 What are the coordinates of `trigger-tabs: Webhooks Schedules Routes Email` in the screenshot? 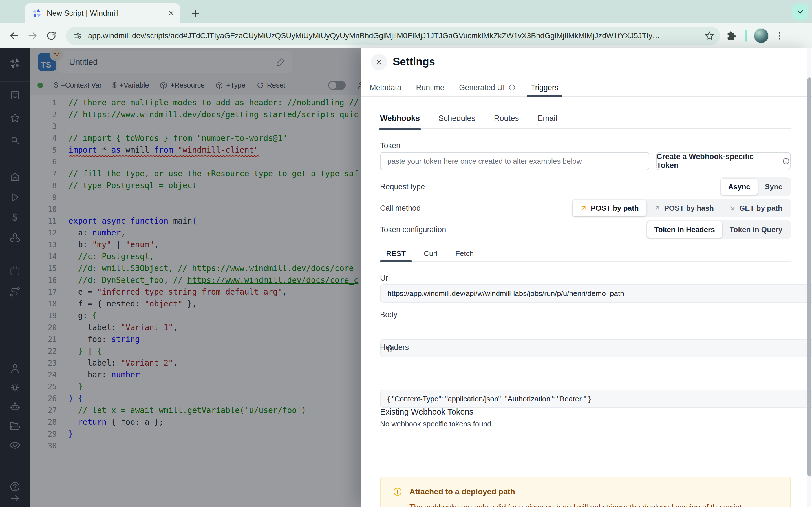 It's located at (586, 121).